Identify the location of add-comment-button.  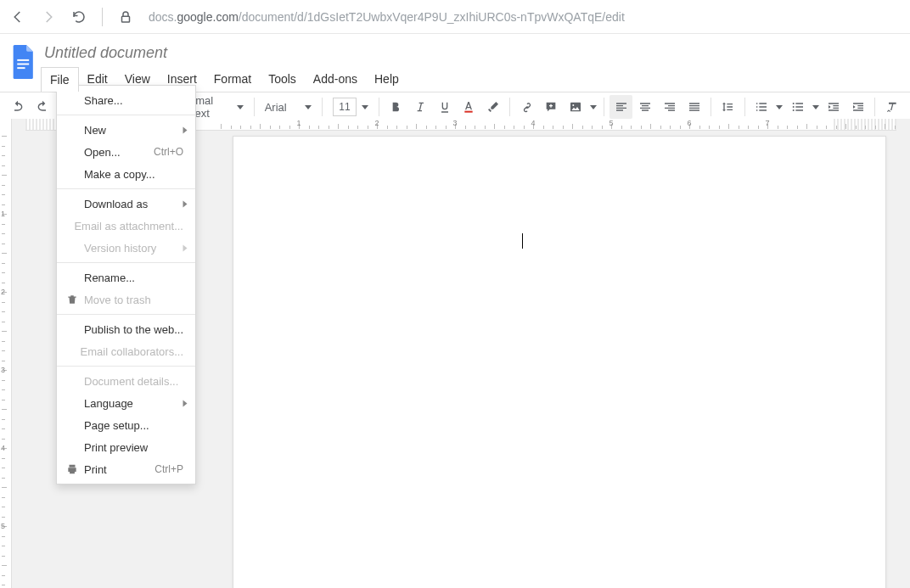
(552, 107).